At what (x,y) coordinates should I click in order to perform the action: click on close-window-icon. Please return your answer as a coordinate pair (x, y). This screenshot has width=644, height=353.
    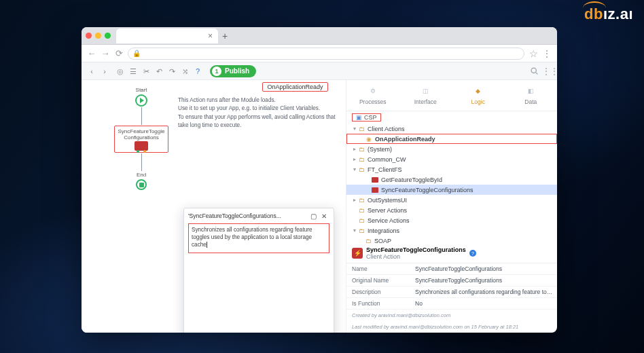
    Looking at the image, I should click on (88, 35).